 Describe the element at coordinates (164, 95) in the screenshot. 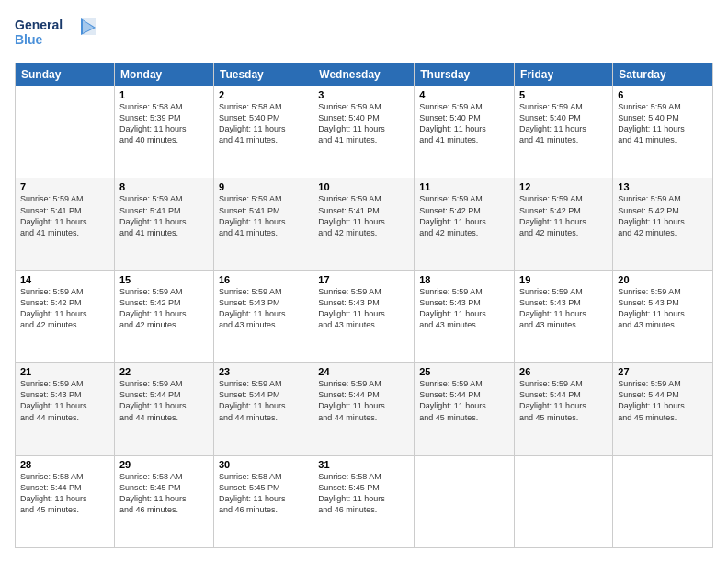

I see `day-number: 1` at that location.